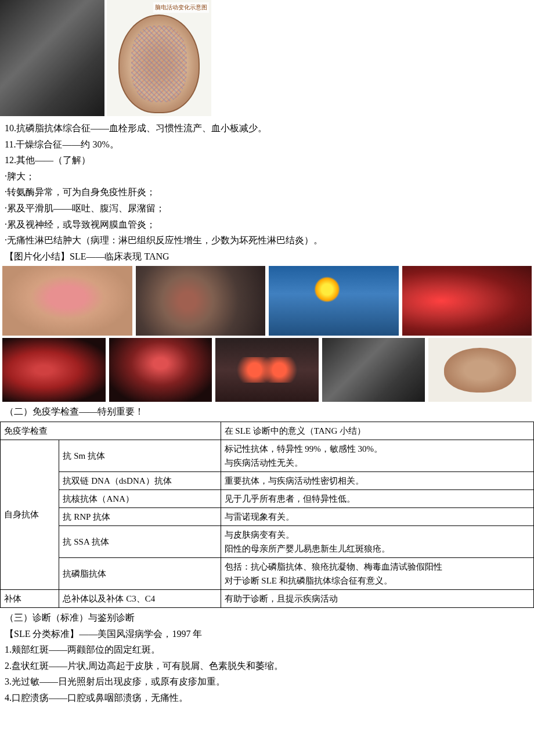 The image size is (534, 756). What do you see at coordinates (267, 257) in the screenshot?
I see `summary-heading: 【图片化小结】SLE——临床表现 TANG` at bounding box center [267, 257].